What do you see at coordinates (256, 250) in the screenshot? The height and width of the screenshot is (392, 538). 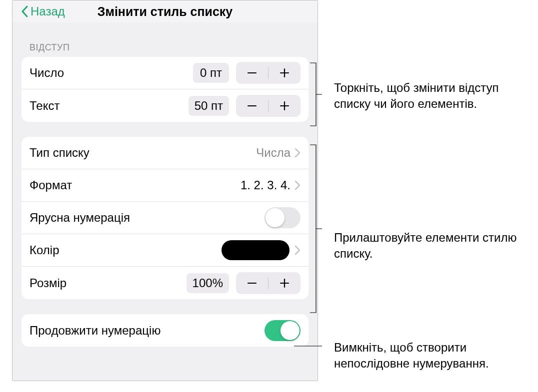 I see `color-swatch` at bounding box center [256, 250].